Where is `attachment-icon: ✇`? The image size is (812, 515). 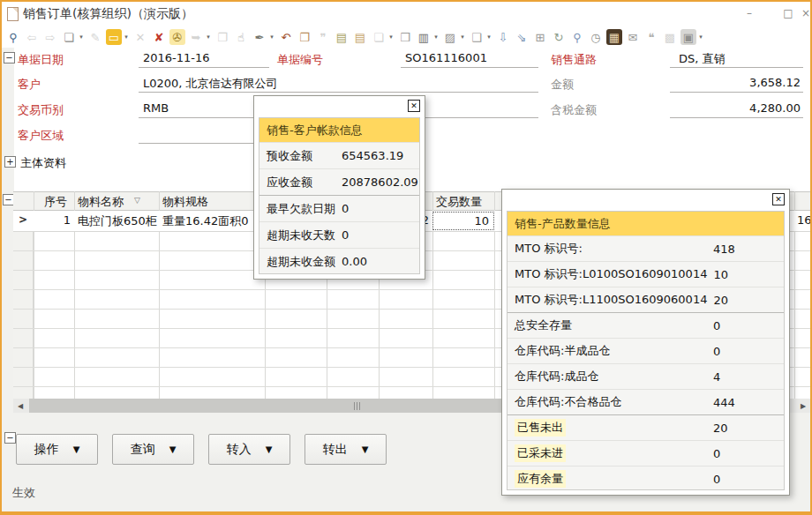
attachment-icon: ✇ is located at coordinates (177, 37).